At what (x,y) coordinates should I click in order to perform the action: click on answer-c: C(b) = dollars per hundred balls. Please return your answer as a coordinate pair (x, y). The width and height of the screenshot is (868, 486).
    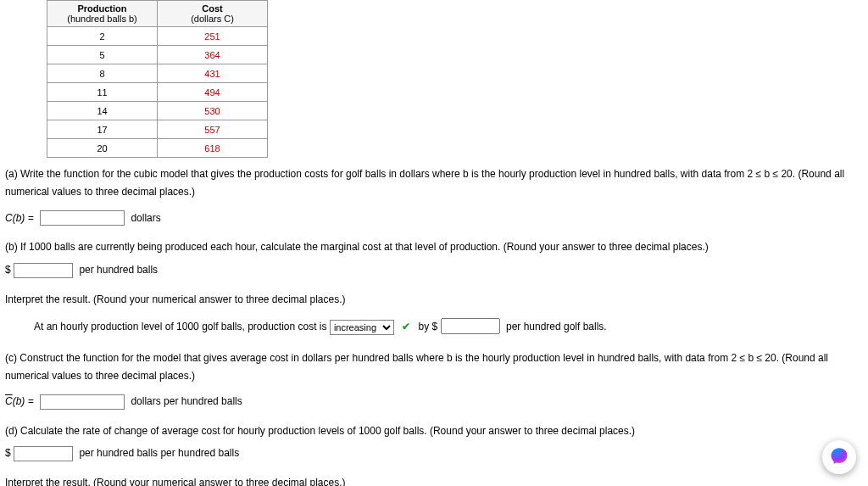
    Looking at the image, I should click on (434, 402).